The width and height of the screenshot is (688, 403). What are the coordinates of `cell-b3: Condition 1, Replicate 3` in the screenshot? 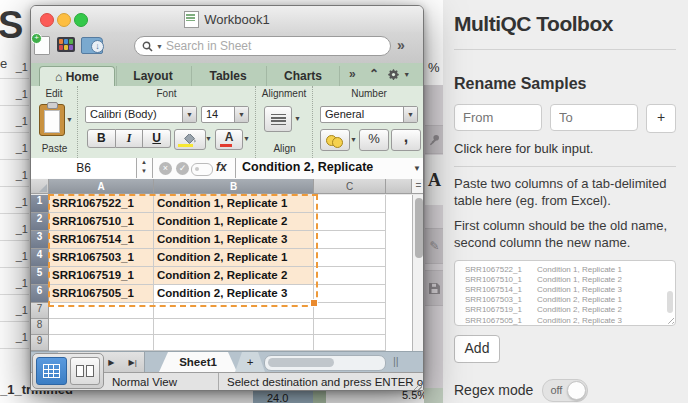 It's located at (234, 240).